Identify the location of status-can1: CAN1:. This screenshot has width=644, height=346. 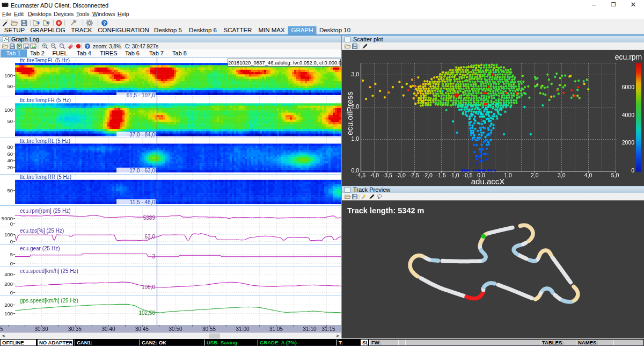
(106, 343).